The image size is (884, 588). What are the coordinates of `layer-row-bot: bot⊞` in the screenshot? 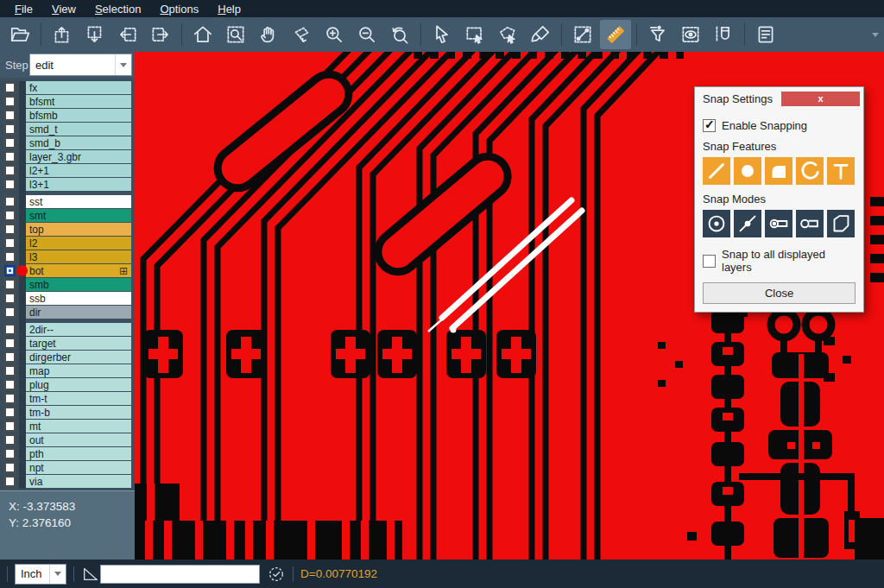 It's located at (67, 271).